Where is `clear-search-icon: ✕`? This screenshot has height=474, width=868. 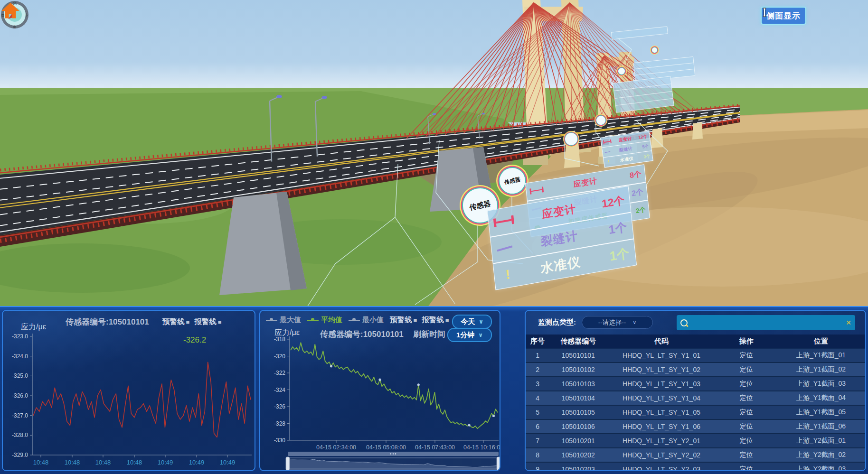 clear-search-icon: ✕ is located at coordinates (849, 323).